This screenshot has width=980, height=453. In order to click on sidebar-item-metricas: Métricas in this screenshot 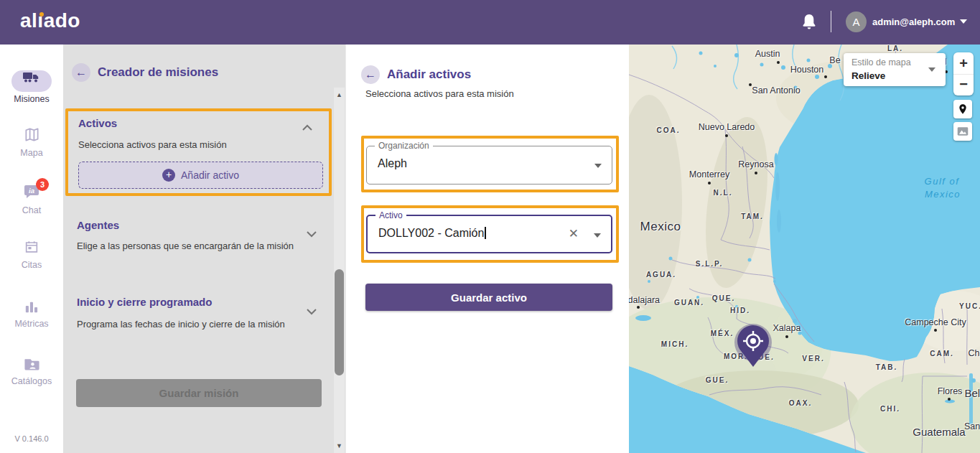, I will do `click(32, 314)`.